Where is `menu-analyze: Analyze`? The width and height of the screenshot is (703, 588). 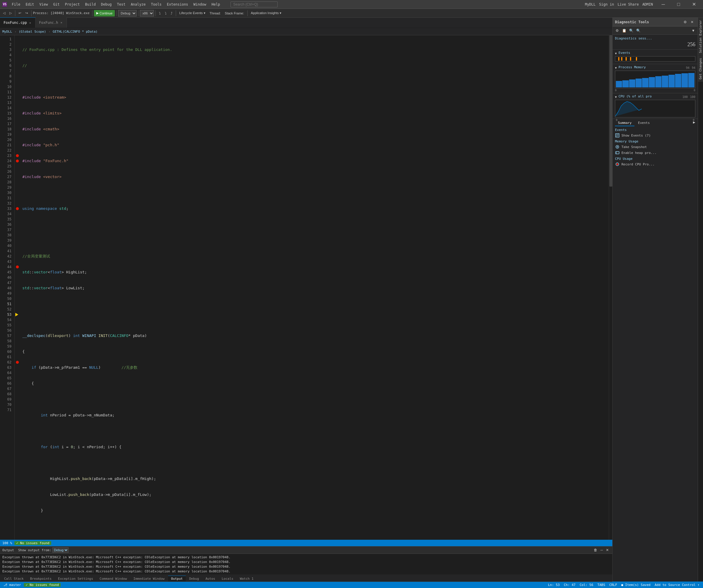
menu-analyze: Analyze is located at coordinates (138, 4).